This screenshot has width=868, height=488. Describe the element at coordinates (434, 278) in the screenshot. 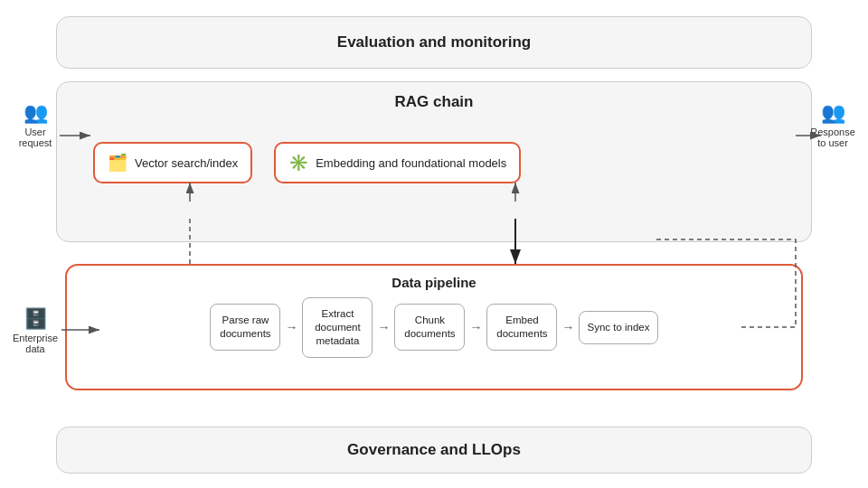

I see `data-pipeline-title: Data pipeline` at that location.